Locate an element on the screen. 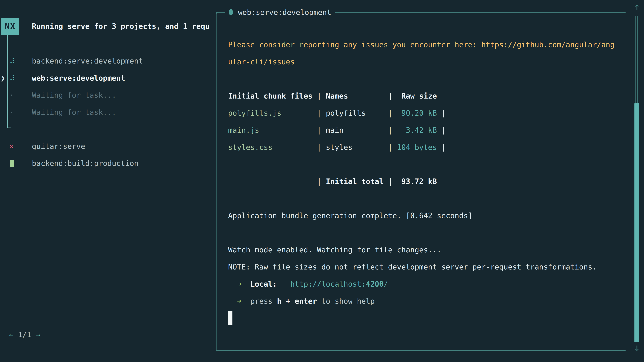 The height and width of the screenshot is (362, 644). scrollbar-track is located at coordinates (637, 59).